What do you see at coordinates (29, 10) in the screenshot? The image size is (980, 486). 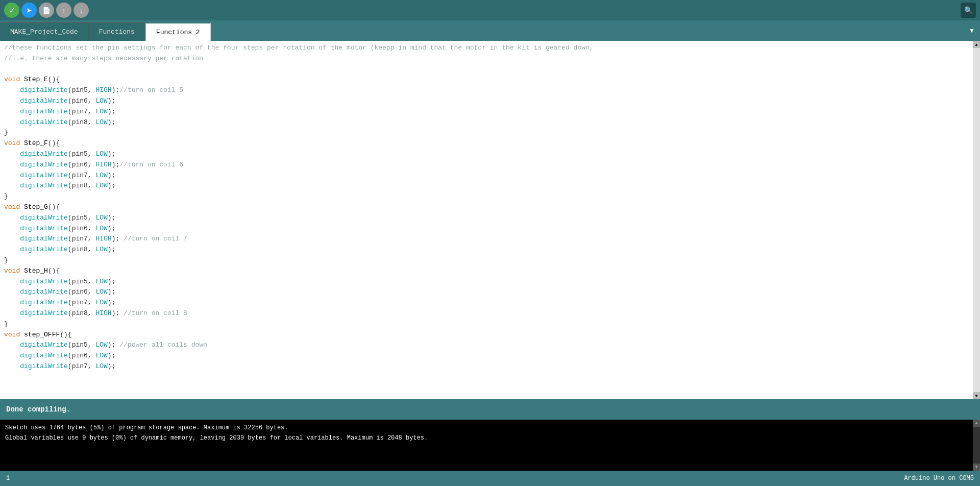 I see `upload-button: ➤` at bounding box center [29, 10].